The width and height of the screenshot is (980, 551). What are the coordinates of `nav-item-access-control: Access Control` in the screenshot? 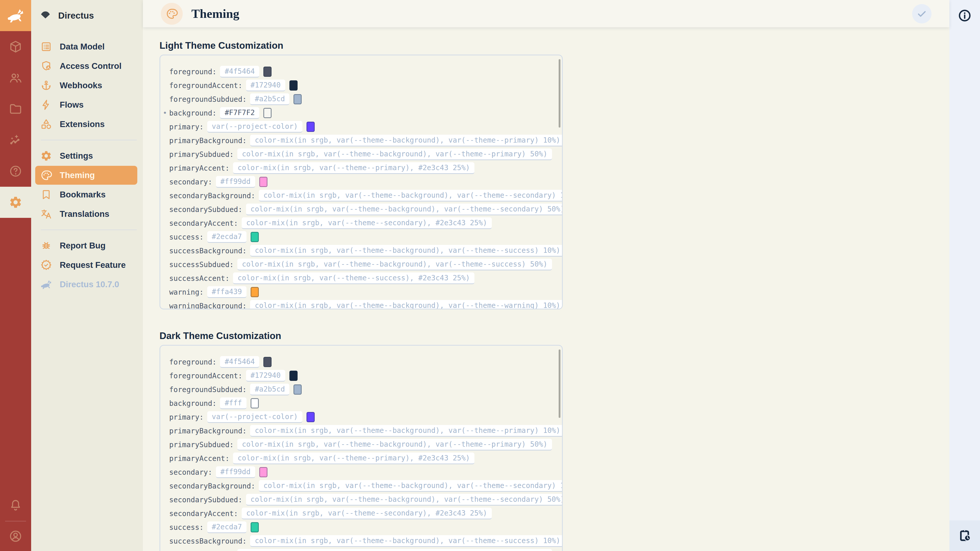 It's located at (86, 66).